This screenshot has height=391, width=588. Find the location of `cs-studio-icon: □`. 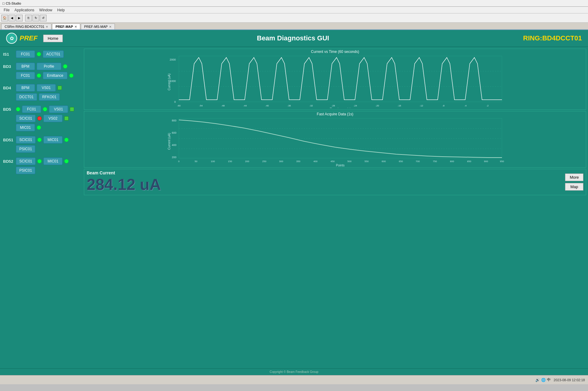

cs-studio-icon: □ is located at coordinates (4, 3).